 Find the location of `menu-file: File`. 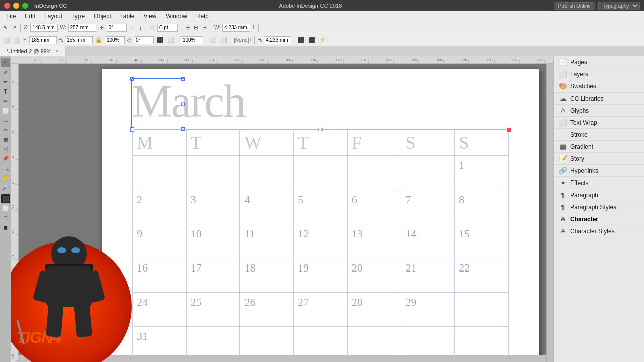

menu-file: File is located at coordinates (11, 16).